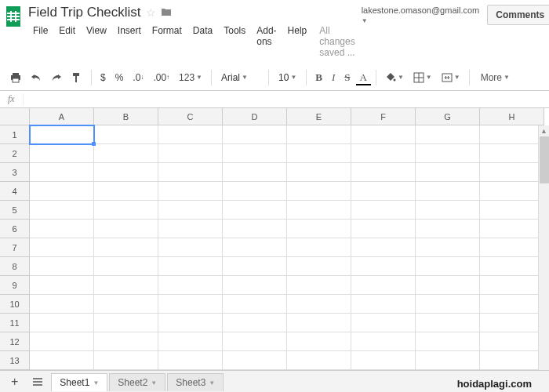 Image resolution: width=549 pixels, height=392 pixels. What do you see at coordinates (41, 42) in the screenshot?
I see `menu-file: File` at bounding box center [41, 42].